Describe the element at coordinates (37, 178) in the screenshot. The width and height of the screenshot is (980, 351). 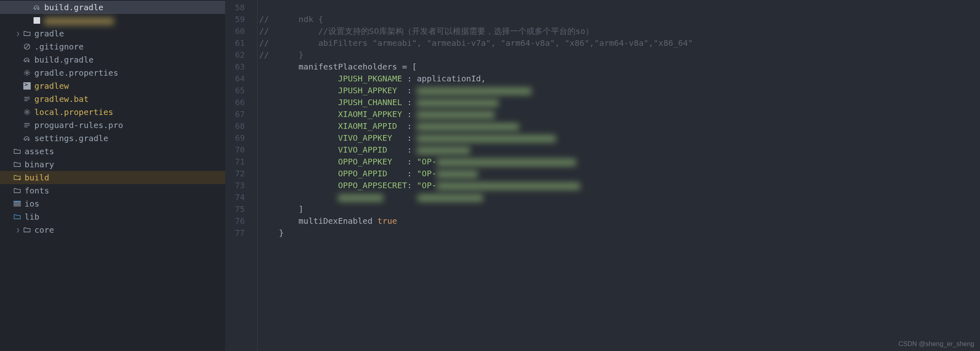
I see `tree-item-label: build` at that location.